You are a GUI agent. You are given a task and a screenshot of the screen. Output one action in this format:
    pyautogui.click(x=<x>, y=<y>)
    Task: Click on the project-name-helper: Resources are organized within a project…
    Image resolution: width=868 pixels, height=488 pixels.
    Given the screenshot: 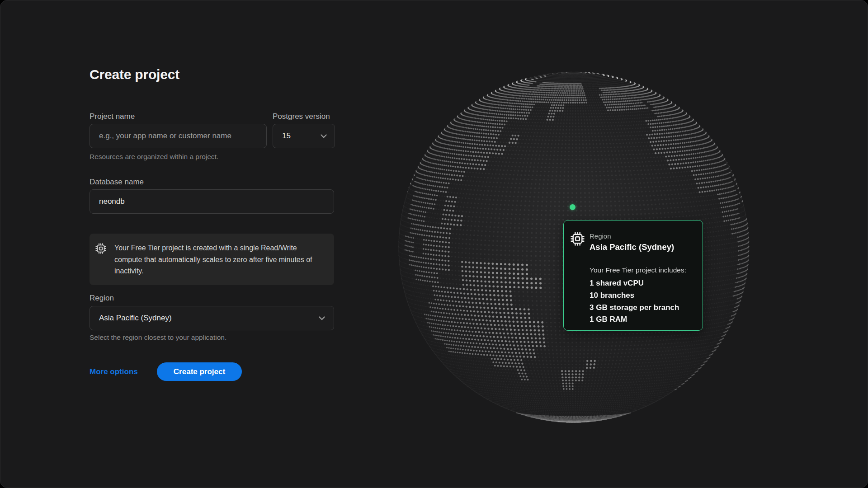 What is the action you would take?
    pyautogui.click(x=154, y=156)
    